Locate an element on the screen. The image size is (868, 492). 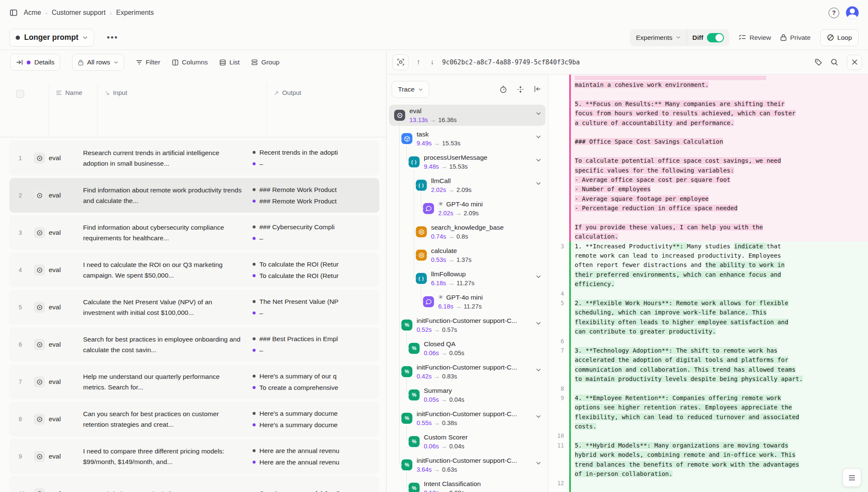
row-number: 4 is located at coordinates (22, 270).